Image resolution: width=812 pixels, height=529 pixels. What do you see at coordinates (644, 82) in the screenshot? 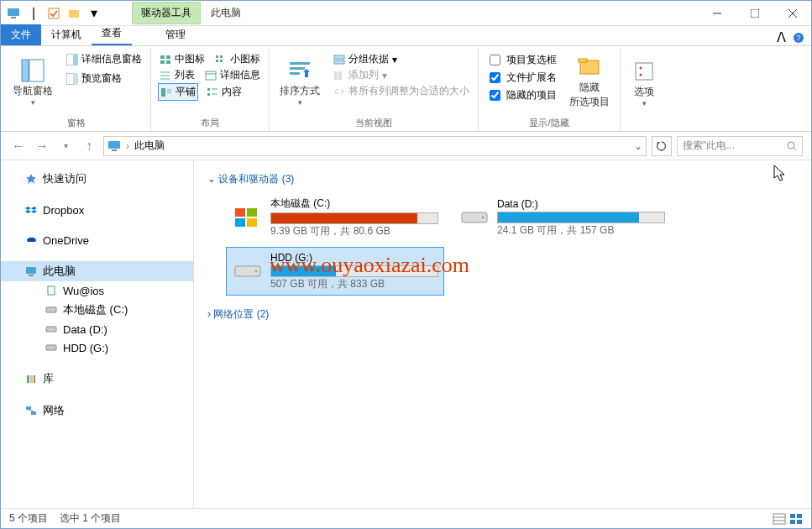
I see `options-button: 选项 ▾` at bounding box center [644, 82].